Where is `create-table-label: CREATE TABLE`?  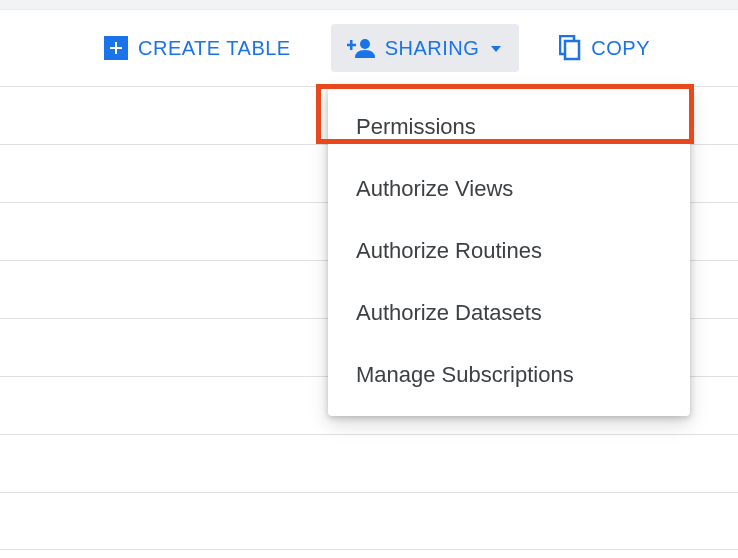
create-table-label: CREATE TABLE is located at coordinates (214, 48).